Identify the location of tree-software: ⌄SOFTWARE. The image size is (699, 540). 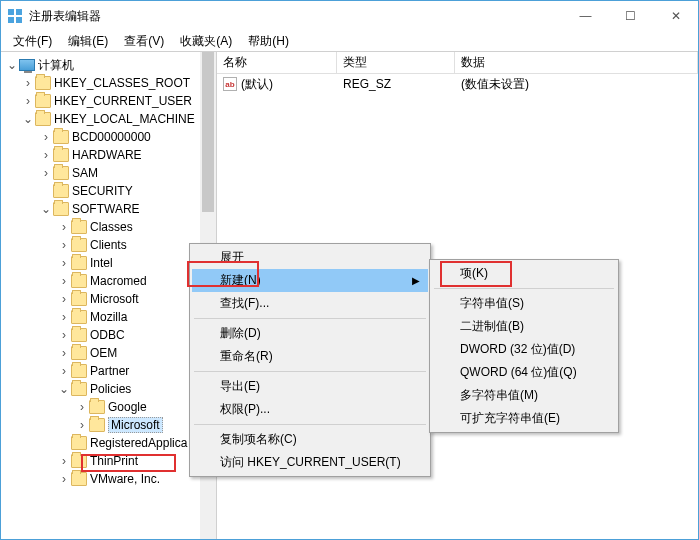
(108, 209).